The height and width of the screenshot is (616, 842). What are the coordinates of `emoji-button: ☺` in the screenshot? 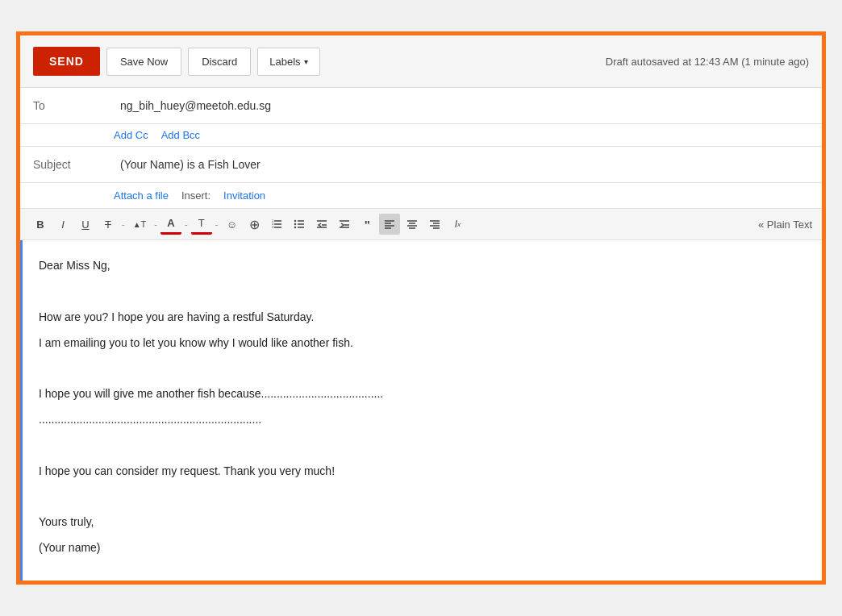 It's located at (231, 224).